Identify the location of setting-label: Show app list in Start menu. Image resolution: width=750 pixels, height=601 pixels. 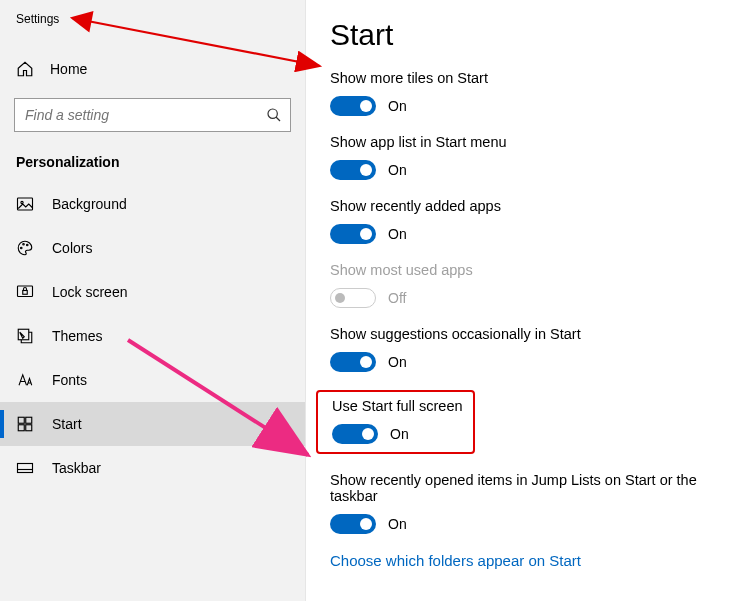
(528, 142).